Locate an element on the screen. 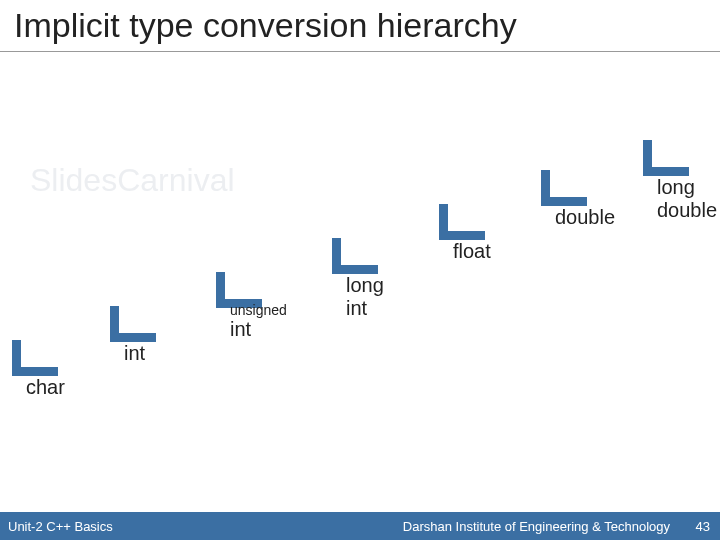  page-title: Implicit type conversion hierarchy is located at coordinates (360, 26).